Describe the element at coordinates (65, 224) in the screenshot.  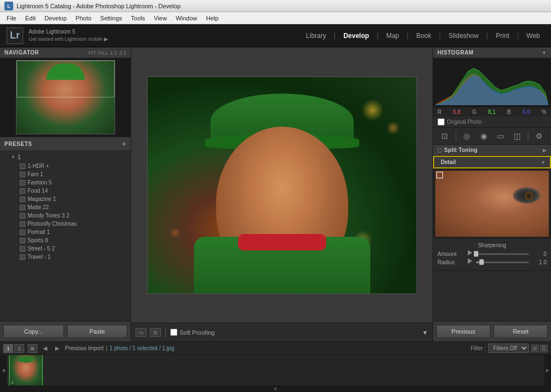
I see `preset-item-photonify: Photonify Christmas` at that location.